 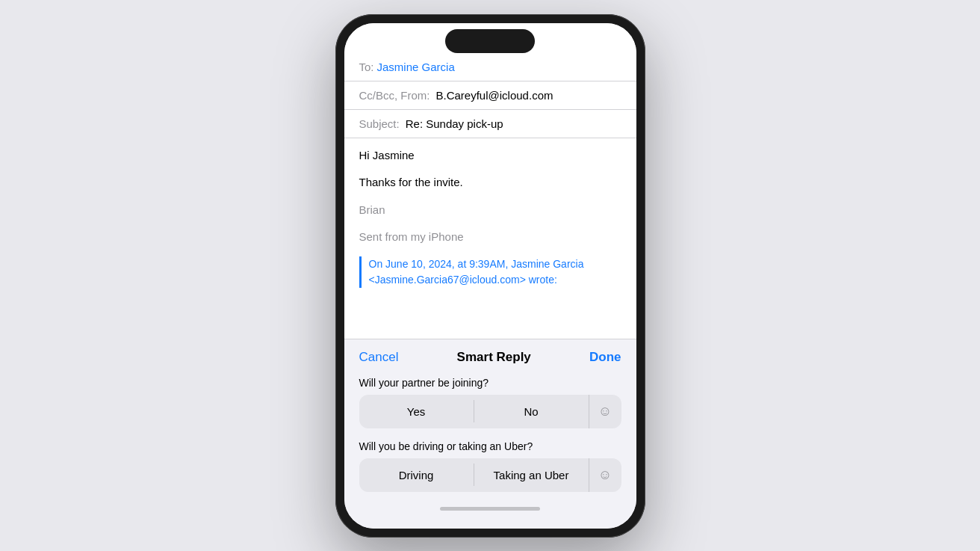 I want to click on quoted-line1: On June 10, 2024, at 9:39AM, Jasmine Gar…, so click(x=495, y=265).